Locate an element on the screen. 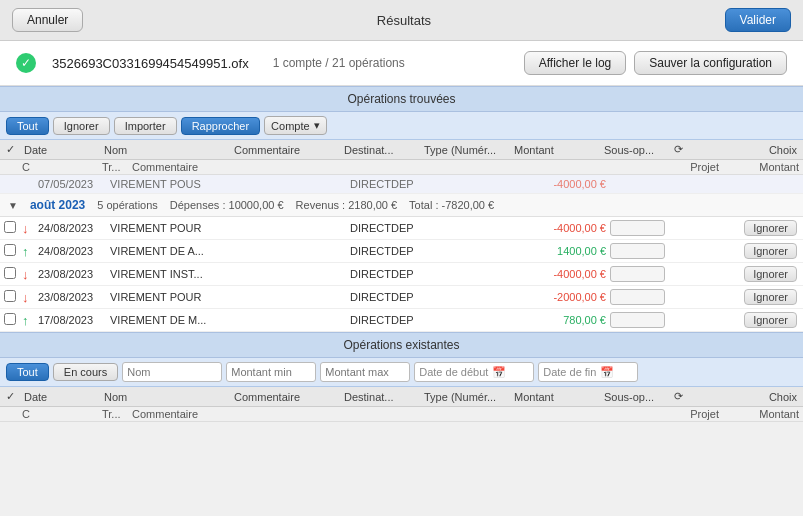 Image resolution: width=803 pixels, height=516 pixels. found-row: ↓ 23/08/2023 VIREMENT POUR DIRECTDEP -20… is located at coordinates (402, 298).